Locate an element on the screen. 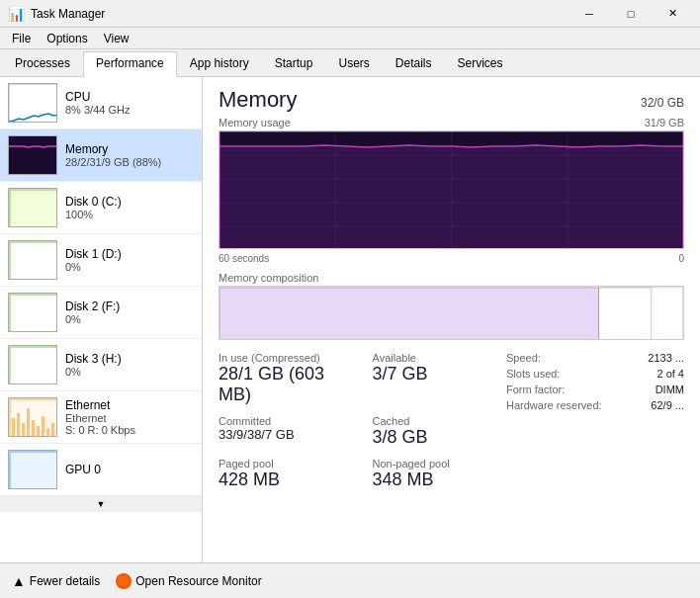 This screenshot has height=598, width=700. slots-value: 2 of 4 is located at coordinates (670, 374).